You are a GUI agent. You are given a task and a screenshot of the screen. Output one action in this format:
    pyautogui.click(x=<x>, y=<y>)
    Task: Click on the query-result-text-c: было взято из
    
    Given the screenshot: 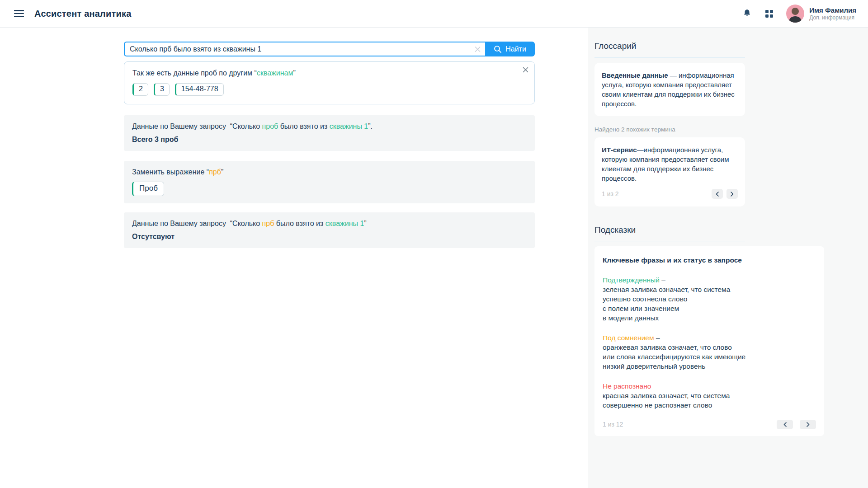 What is the action you would take?
    pyautogui.click(x=304, y=127)
    